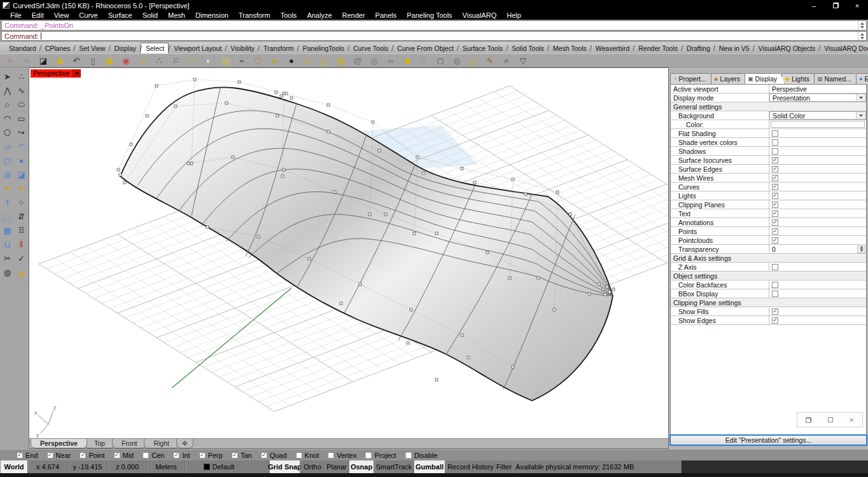  I want to click on checkbox-color-backfaces, so click(775, 285).